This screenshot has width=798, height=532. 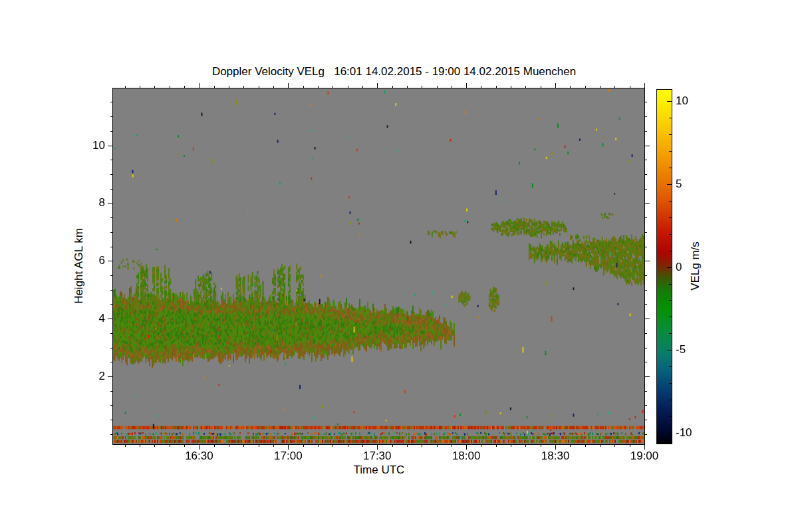 I want to click on x-tick-label: 17:00, so click(x=288, y=456).